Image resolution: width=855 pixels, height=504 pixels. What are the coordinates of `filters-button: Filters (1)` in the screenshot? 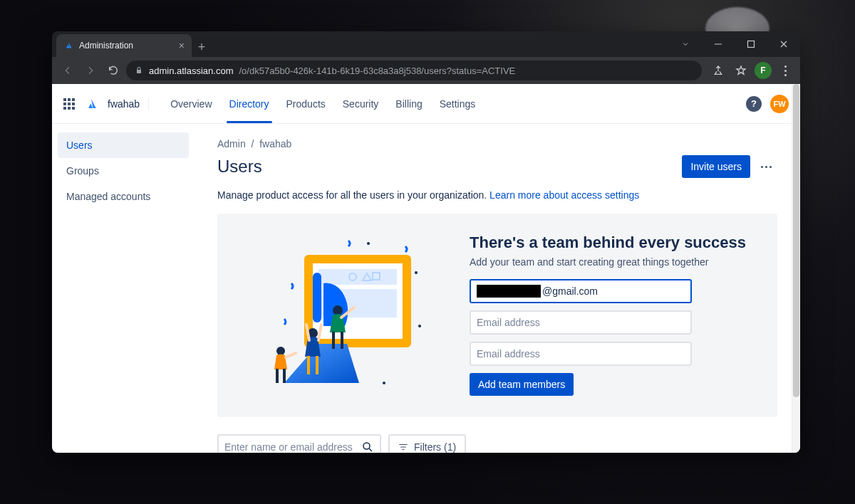 It's located at (428, 443).